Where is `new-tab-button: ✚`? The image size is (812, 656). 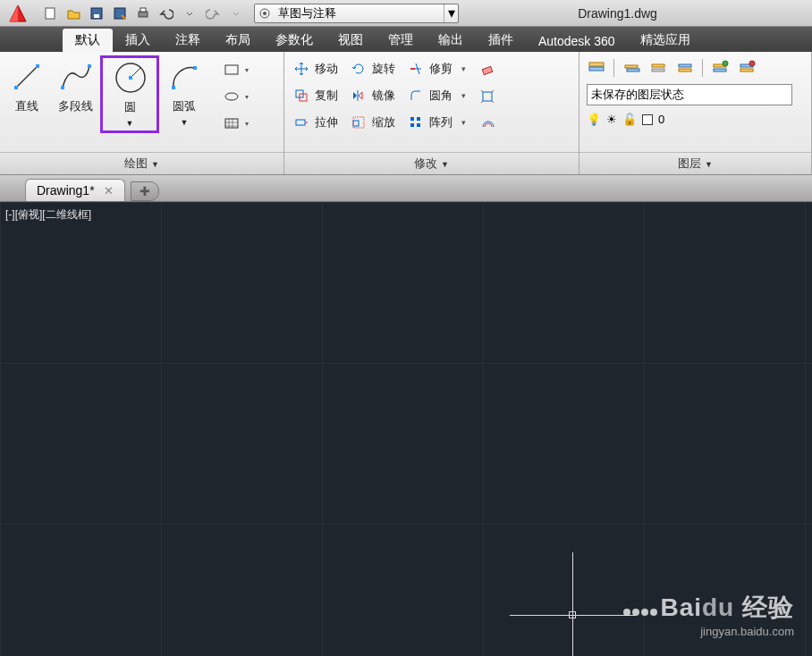
new-tab-button: ✚ is located at coordinates (145, 191).